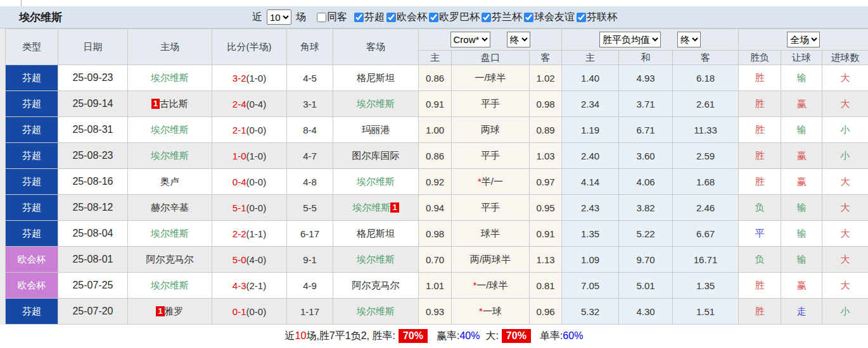 This screenshot has height=348, width=868. What do you see at coordinates (250, 47) in the screenshot?
I see `col-header-score: 比分(半场)` at bounding box center [250, 47].